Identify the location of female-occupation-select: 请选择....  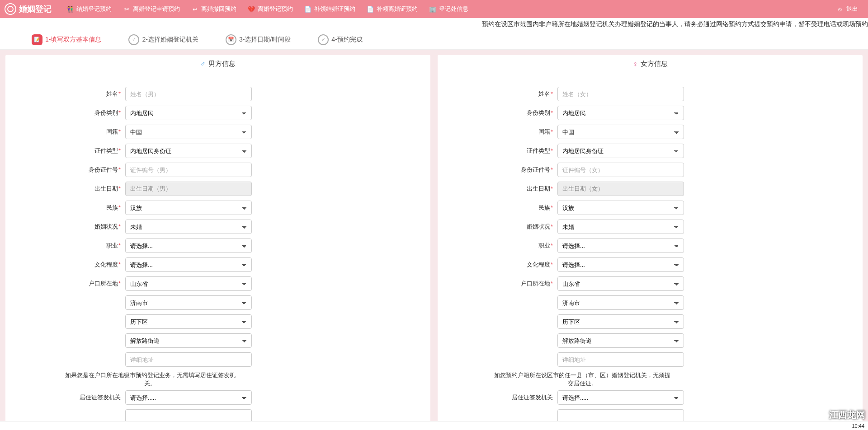
(621, 246).